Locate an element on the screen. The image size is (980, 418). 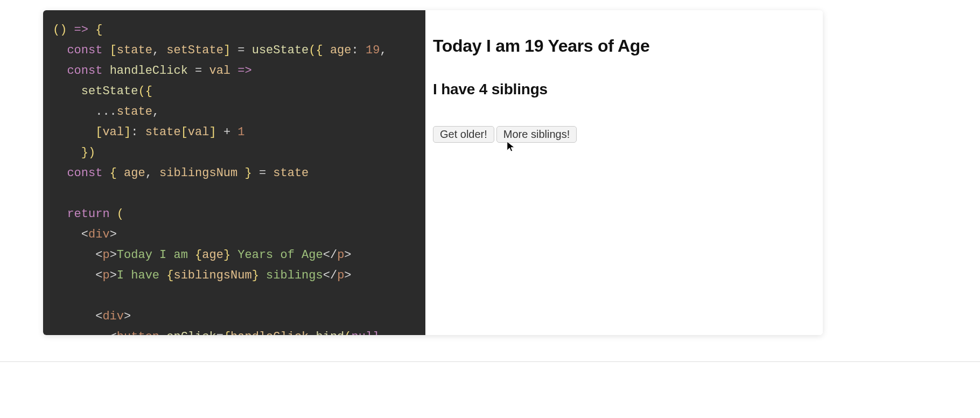
button-row: Get older! More siblings! is located at coordinates (624, 135).